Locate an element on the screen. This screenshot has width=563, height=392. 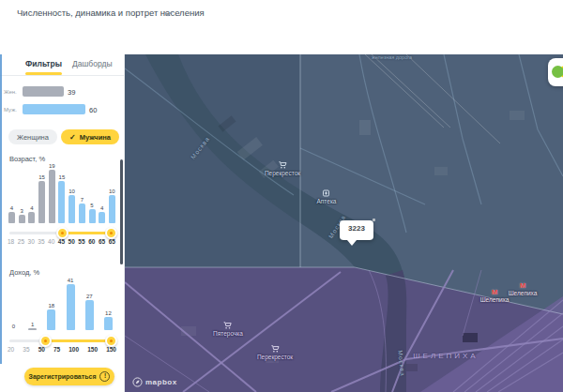
pharmacy-icon is located at coordinates (327, 193).